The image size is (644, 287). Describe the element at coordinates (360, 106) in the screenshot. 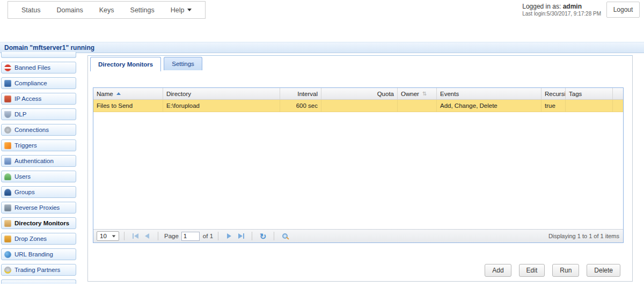

I see `cell-quota` at that location.